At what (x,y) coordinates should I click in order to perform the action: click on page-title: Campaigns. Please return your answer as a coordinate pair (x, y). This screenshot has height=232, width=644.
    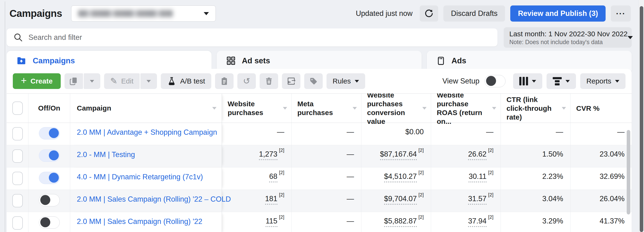
    Looking at the image, I should click on (36, 14).